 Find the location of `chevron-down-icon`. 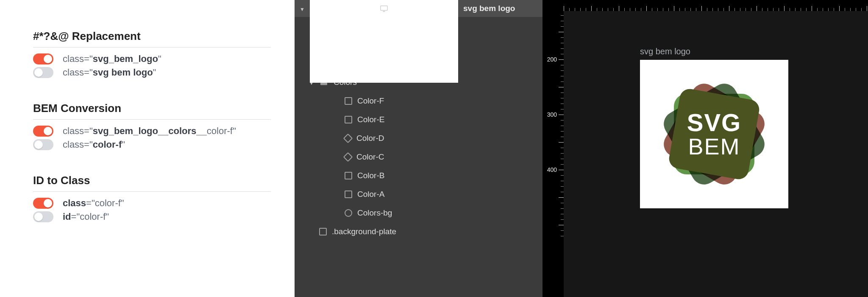

chevron-down-icon is located at coordinates (302, 8).